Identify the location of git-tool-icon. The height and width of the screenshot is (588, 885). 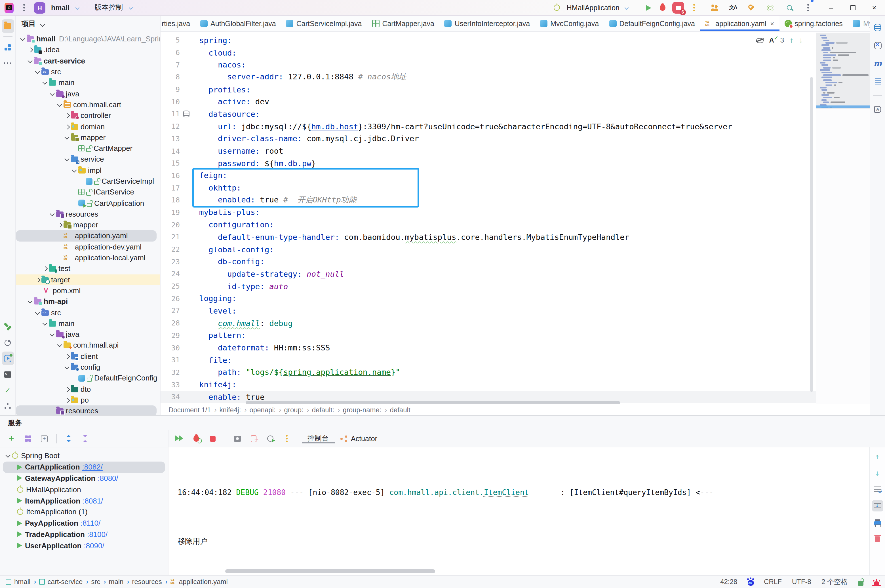
(8, 406).